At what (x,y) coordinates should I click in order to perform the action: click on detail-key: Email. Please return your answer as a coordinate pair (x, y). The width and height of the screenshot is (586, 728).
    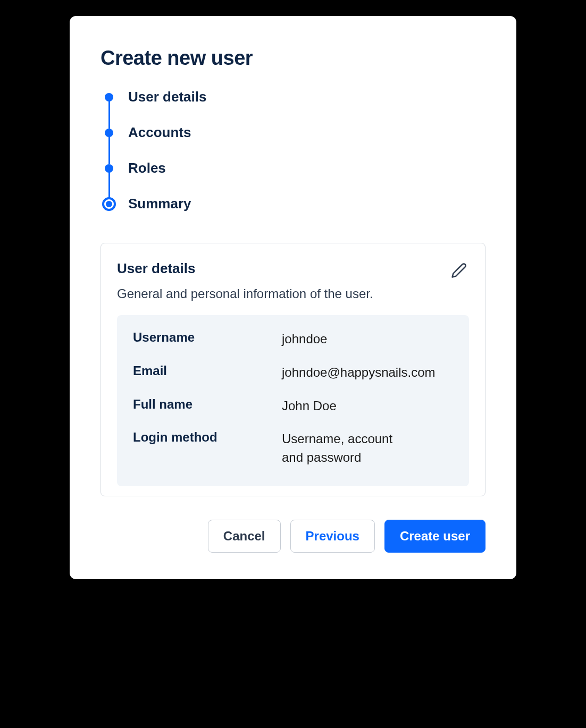
    Looking at the image, I should click on (207, 373).